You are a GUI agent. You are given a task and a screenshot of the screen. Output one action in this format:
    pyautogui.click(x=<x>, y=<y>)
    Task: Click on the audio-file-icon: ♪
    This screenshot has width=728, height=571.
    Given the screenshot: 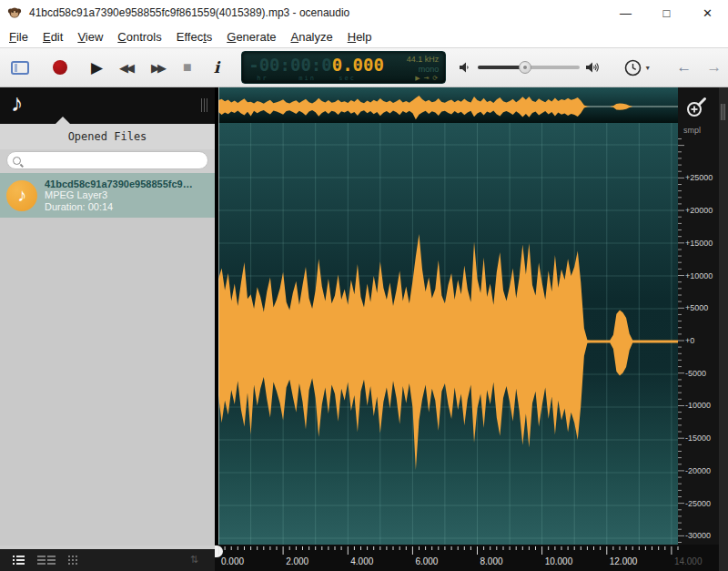 What is the action you would take?
    pyautogui.click(x=22, y=196)
    